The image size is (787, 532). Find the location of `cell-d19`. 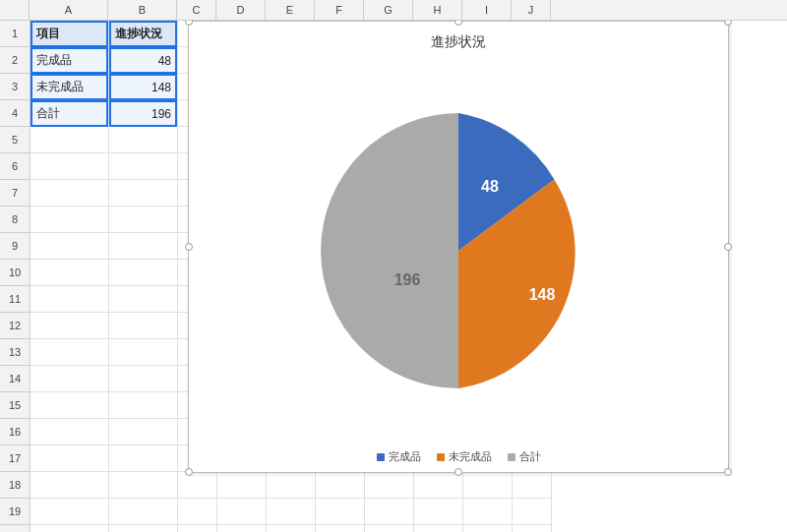

cell-d19 is located at coordinates (242, 511).